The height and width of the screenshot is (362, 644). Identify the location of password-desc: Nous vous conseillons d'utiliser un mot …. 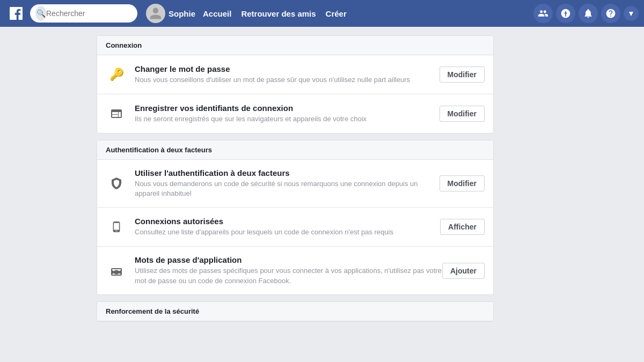
(287, 80).